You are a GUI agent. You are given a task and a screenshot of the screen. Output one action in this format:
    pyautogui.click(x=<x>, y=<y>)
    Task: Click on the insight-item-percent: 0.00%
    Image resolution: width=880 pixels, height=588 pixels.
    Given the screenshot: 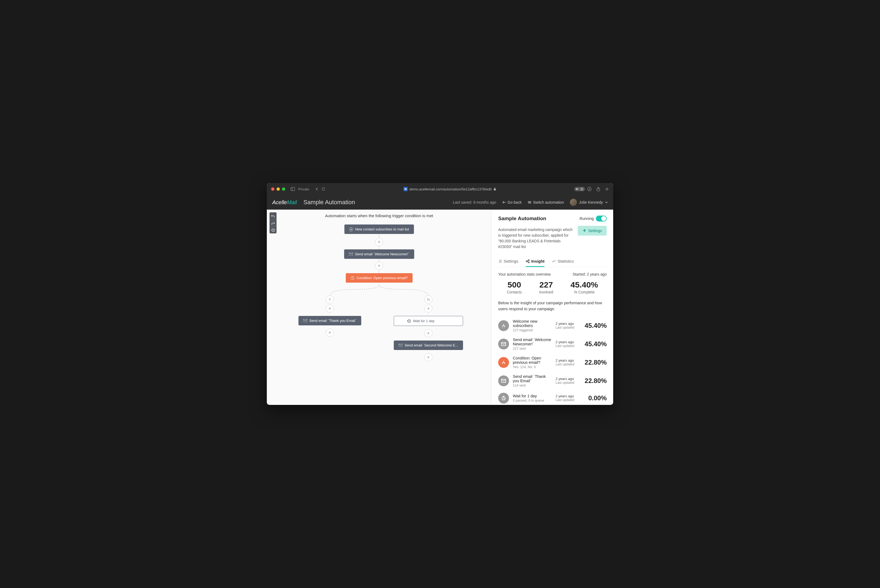 What is the action you would take?
    pyautogui.click(x=594, y=398)
    